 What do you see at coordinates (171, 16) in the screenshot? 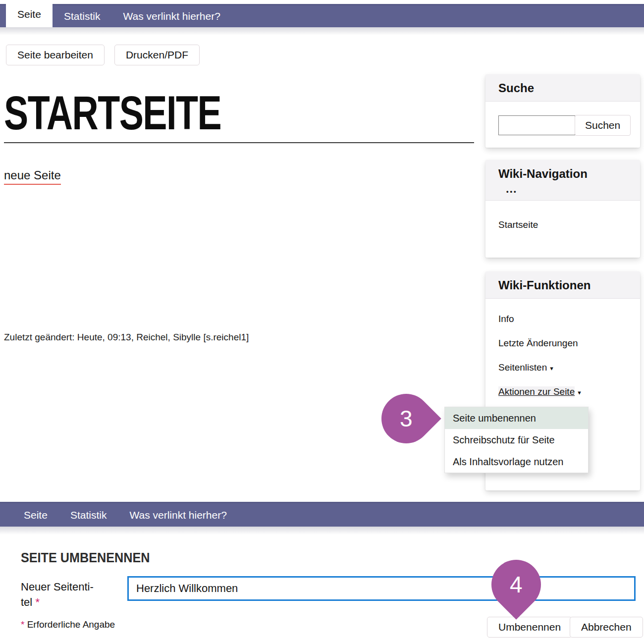
I see `tab-was-verlinkt-hierher: Was verlinkt hierher?` at bounding box center [171, 16].